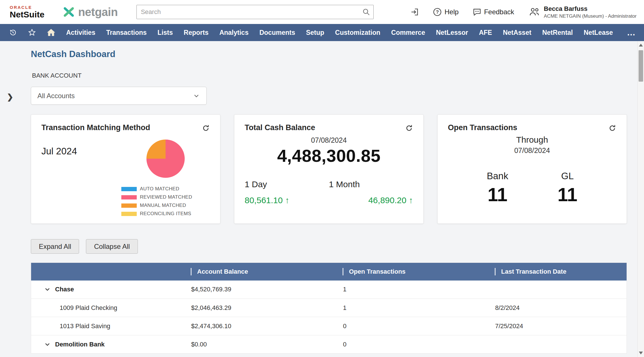 Image resolution: width=644 pixels, height=357 pixels. I want to click on column-header-open-transactions: Open Transactions, so click(412, 272).